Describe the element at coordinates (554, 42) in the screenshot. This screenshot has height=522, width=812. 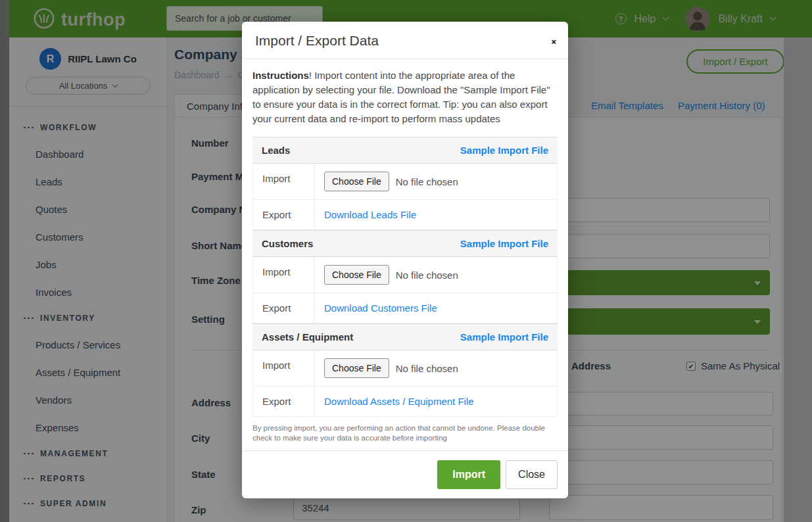
I see `close-icon: ×` at that location.